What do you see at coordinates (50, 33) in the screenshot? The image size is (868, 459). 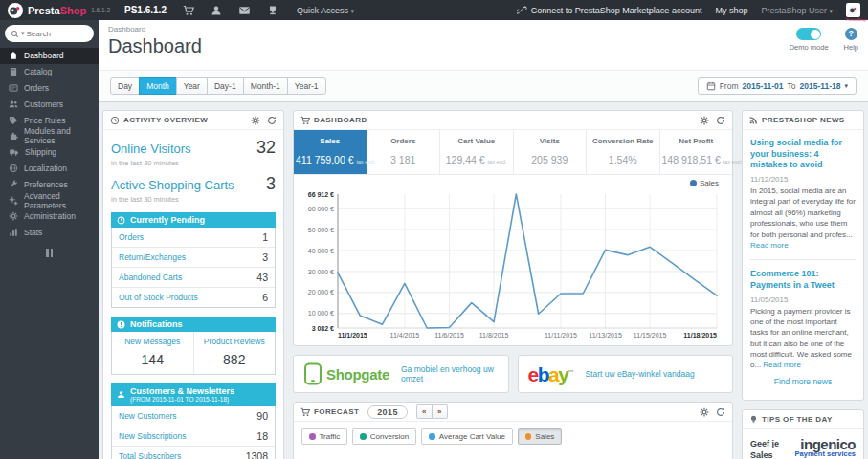 I see `sidebar-search: ▾` at bounding box center [50, 33].